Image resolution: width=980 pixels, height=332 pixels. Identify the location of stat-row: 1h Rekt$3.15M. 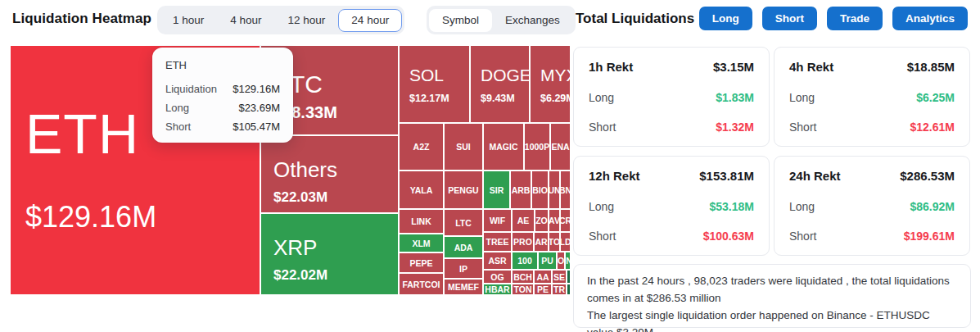
(671, 67).